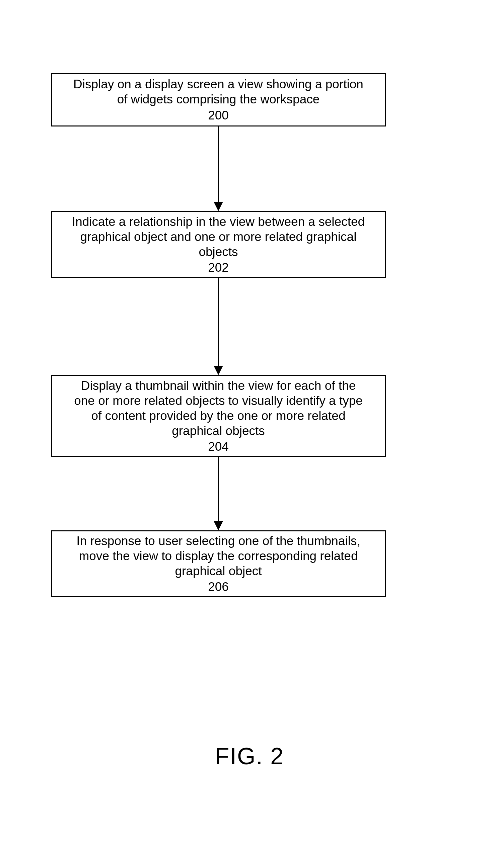 The height and width of the screenshot is (868, 499). I want to click on flow-step-202-ref: 202, so click(218, 267).